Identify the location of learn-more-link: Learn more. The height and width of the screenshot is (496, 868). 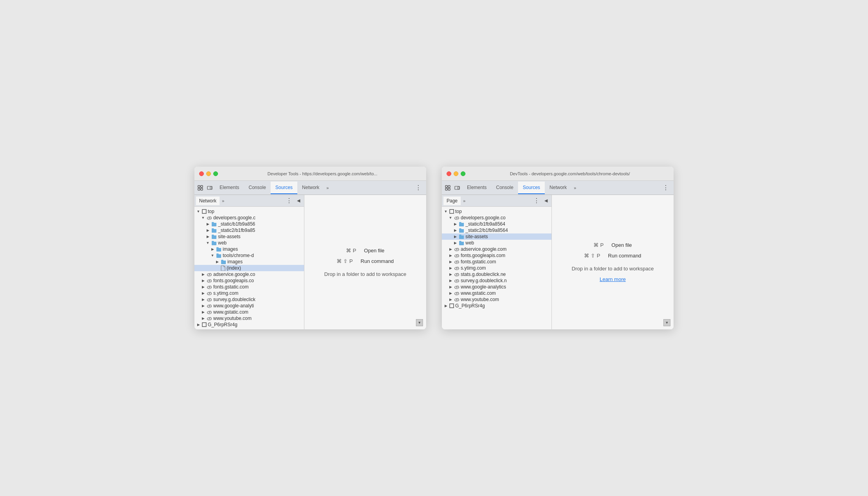
(613, 279).